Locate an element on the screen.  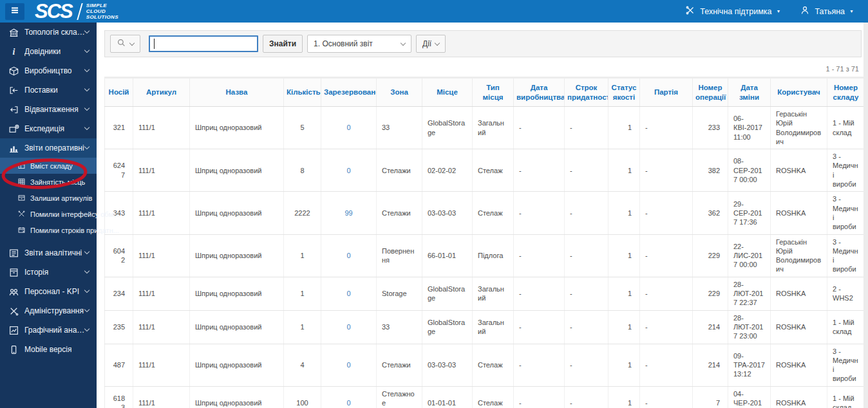
table-cell: 382 is located at coordinates (711, 171).